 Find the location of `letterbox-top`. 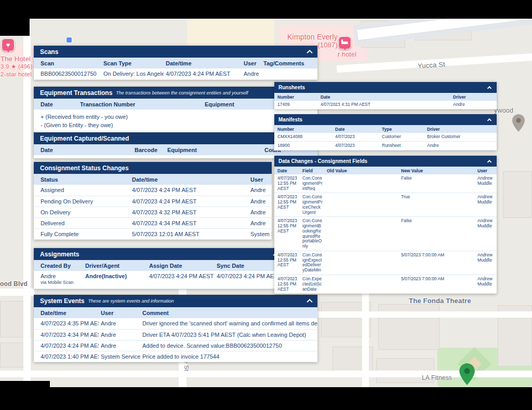

letterbox-top is located at coordinates (266, 9).